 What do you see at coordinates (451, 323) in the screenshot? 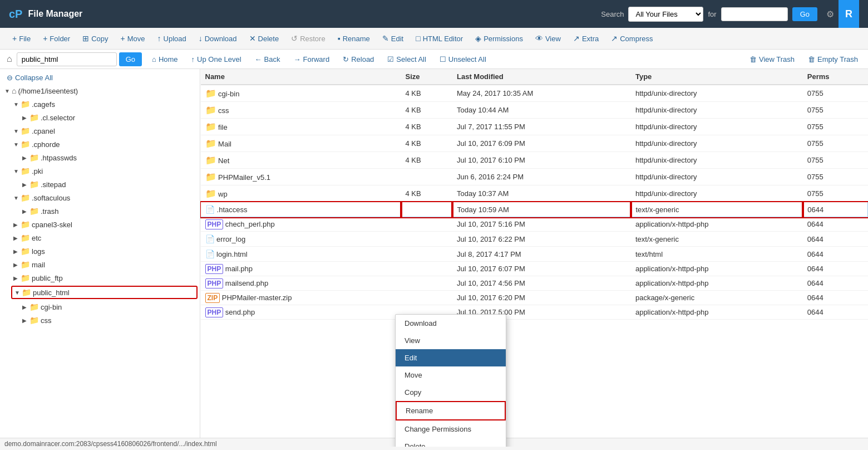
I see `context-menu-item-ctx-download: Download` at bounding box center [451, 323].